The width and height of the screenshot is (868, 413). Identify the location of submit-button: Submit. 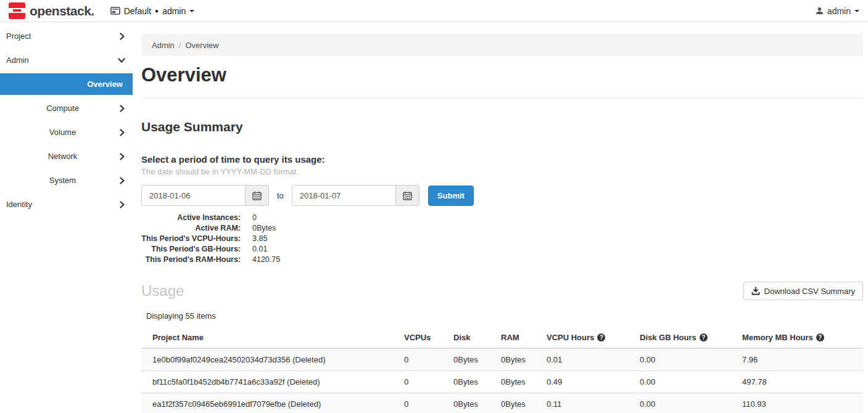
(451, 196).